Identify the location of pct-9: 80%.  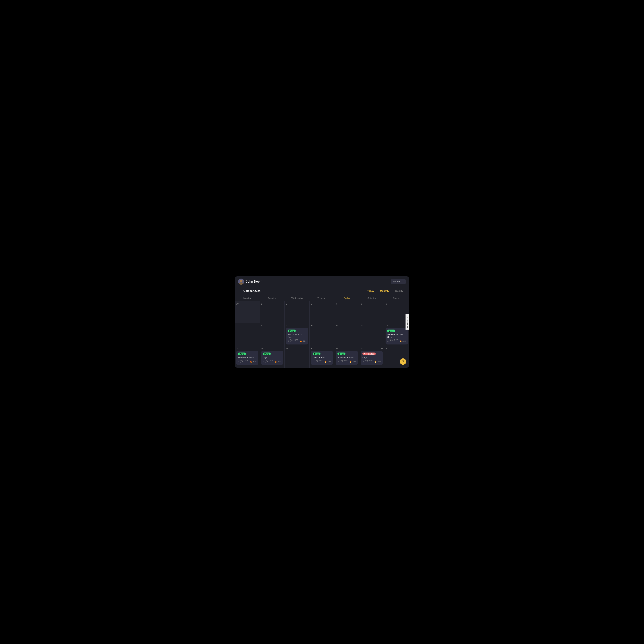
(305, 341).